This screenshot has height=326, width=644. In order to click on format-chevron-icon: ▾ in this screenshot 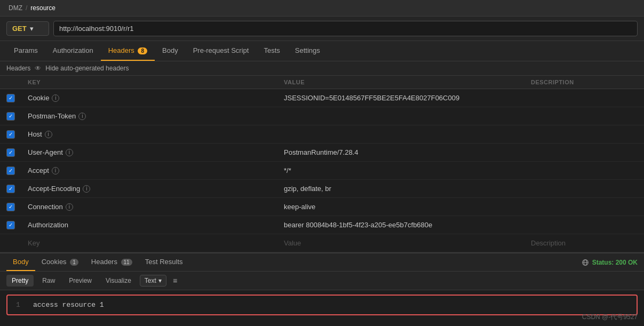, I will do `click(160, 281)`.